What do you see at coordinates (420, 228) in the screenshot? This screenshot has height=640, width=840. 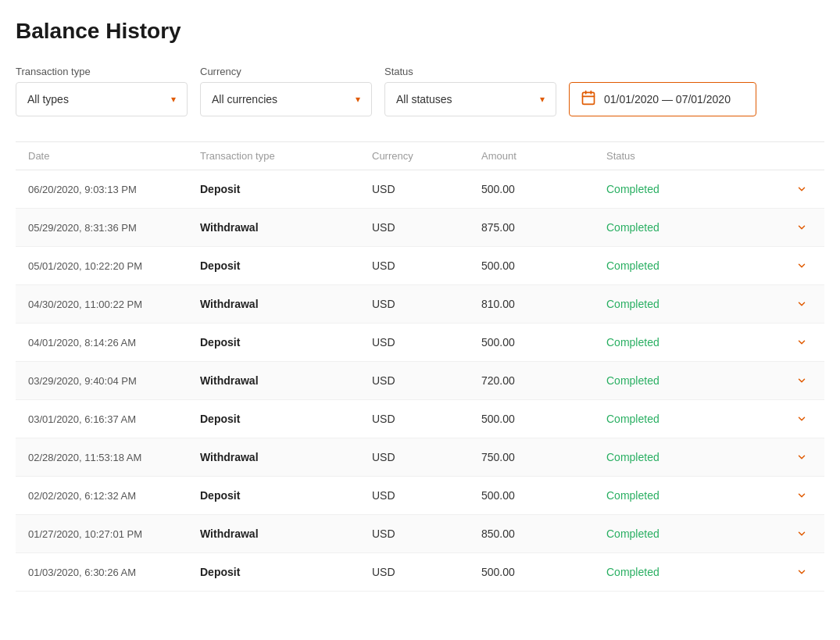 I see `table-row: 05/29/2020, 8:31:36 PM Withdrawal USD 87…` at bounding box center [420, 228].